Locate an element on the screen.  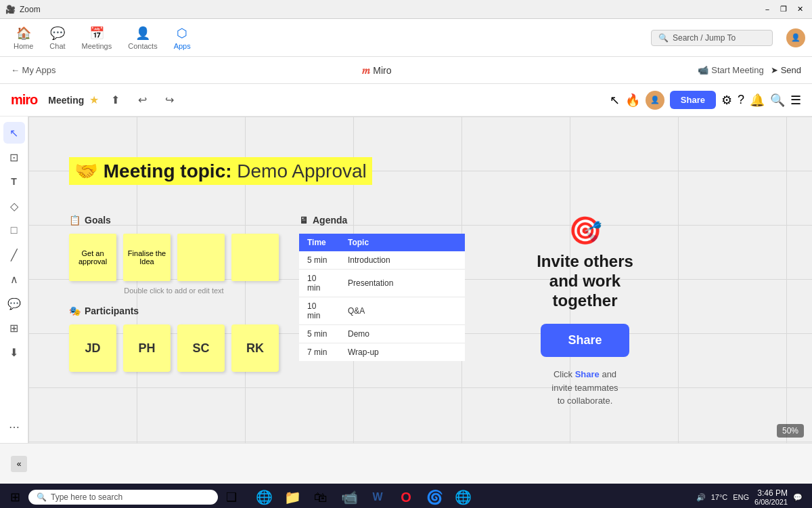
user-avatar-toolbar: 👤 is located at coordinates (655, 100).